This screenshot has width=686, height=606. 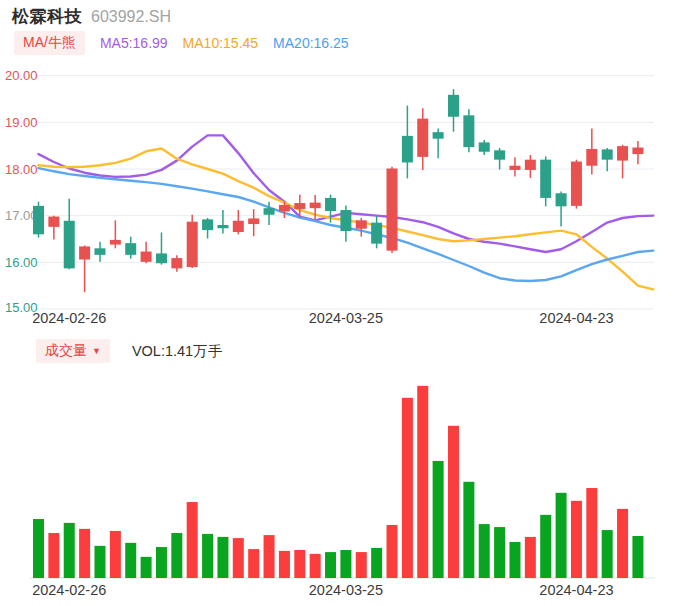 What do you see at coordinates (182, 43) in the screenshot?
I see `price-legend-row: MA/牛熊 MA5:16.99 MA10:15.45 MA20:16.25` at bounding box center [182, 43].